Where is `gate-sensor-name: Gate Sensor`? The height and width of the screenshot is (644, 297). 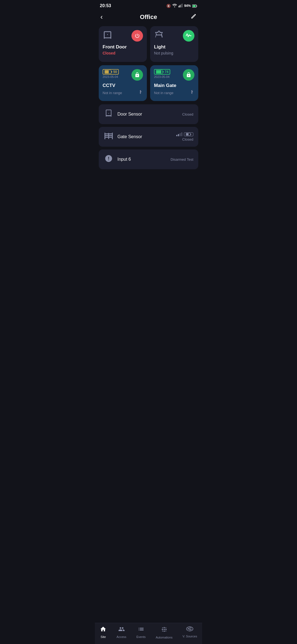
gate-sensor-name: Gate Sensor is located at coordinates (130, 137).